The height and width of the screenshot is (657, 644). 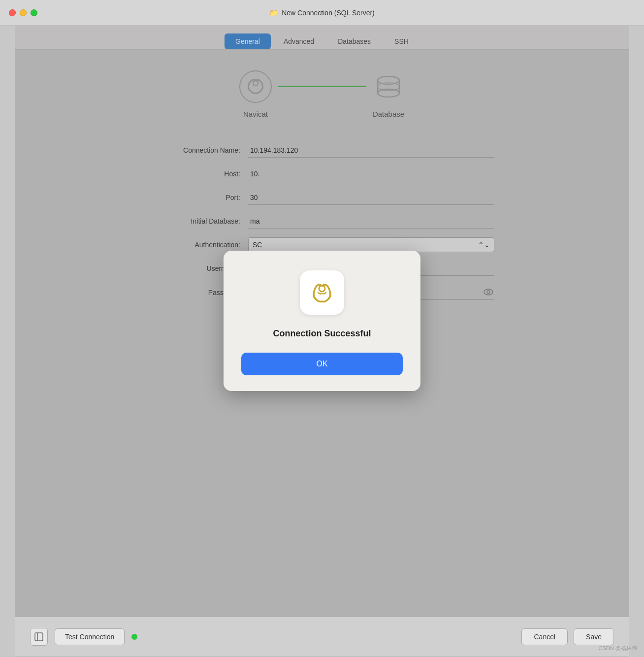 What do you see at coordinates (618, 648) in the screenshot?
I see `watermark: CSDN @杨林伟` at bounding box center [618, 648].